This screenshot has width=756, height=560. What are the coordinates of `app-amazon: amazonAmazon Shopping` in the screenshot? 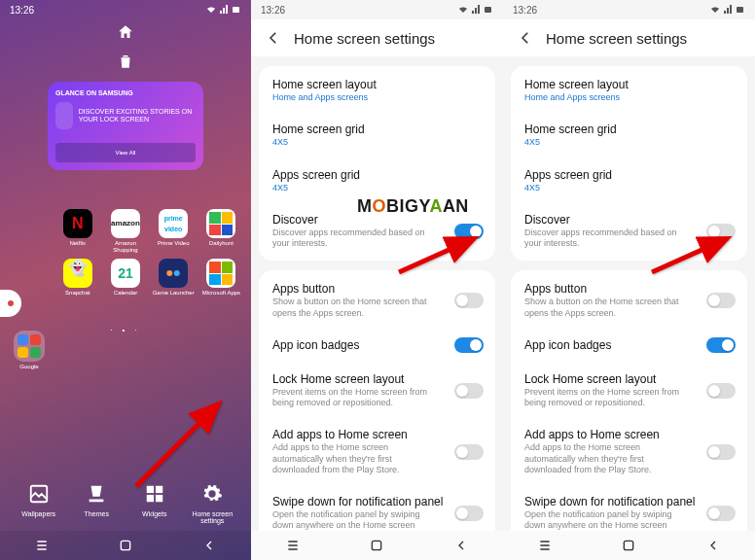 It's located at (125, 231).